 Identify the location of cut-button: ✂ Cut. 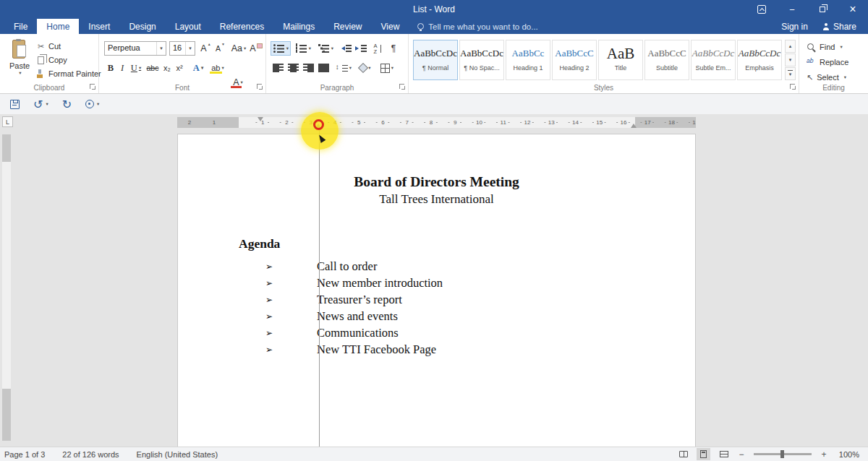
(69, 46).